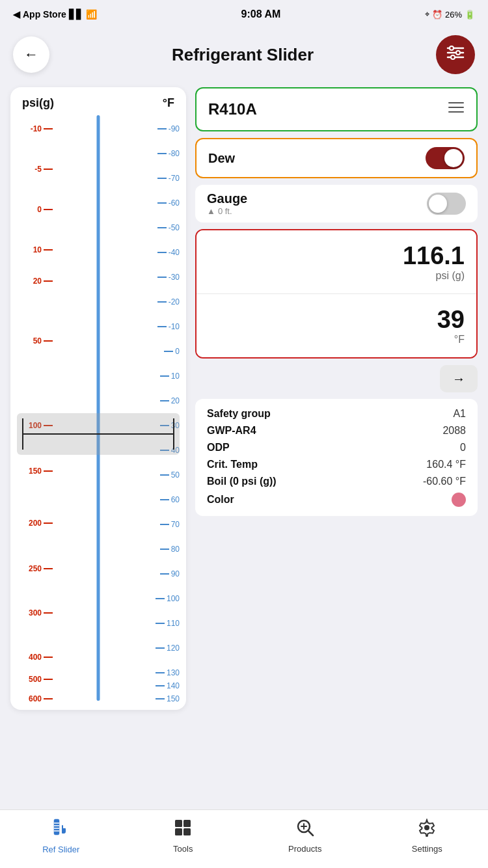 This screenshot has width=488, height=868. I want to click on tick-label: 100, so click(173, 599).